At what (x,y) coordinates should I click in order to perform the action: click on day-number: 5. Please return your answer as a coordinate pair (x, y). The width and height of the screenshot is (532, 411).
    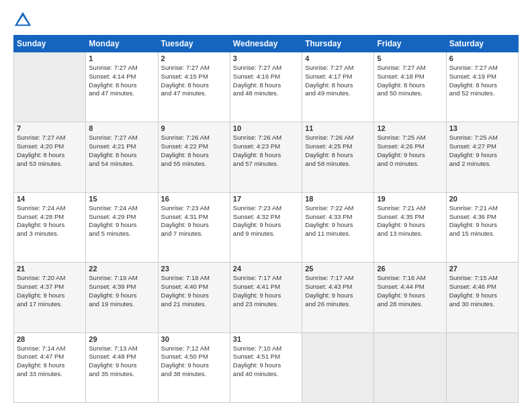
    Looking at the image, I should click on (410, 58).